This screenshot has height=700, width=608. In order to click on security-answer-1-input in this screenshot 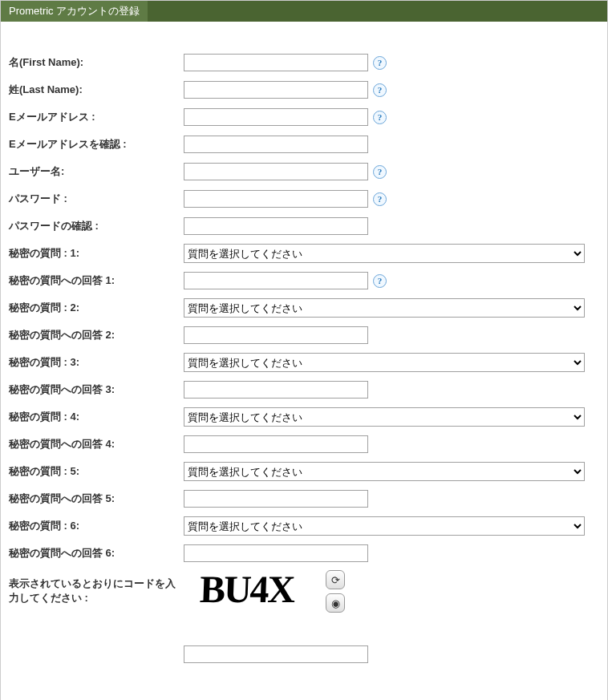, I will do `click(276, 281)`.